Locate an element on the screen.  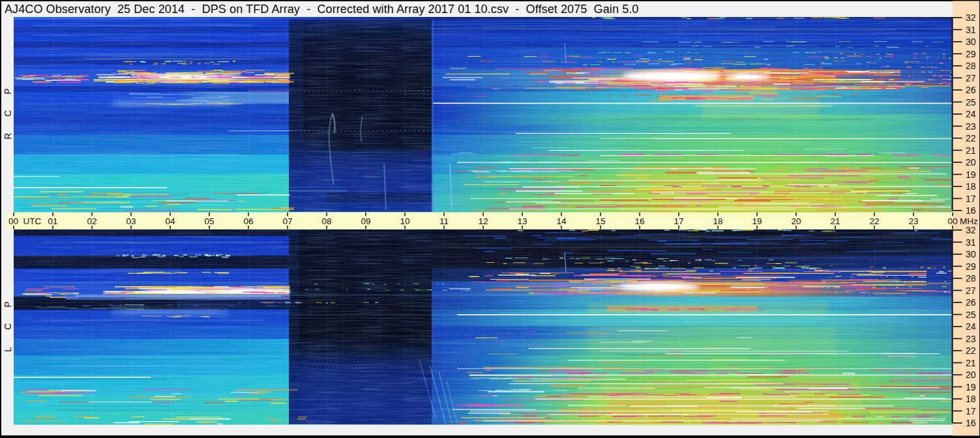
svg-text: 05 is located at coordinates (209, 222).